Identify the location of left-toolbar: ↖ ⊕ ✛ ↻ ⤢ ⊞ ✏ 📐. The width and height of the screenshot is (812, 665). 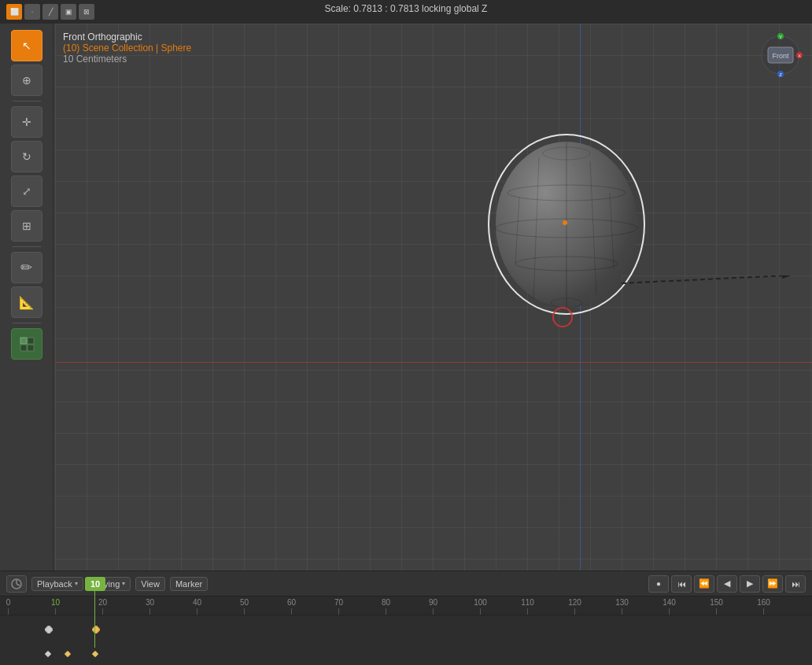
(27, 297).